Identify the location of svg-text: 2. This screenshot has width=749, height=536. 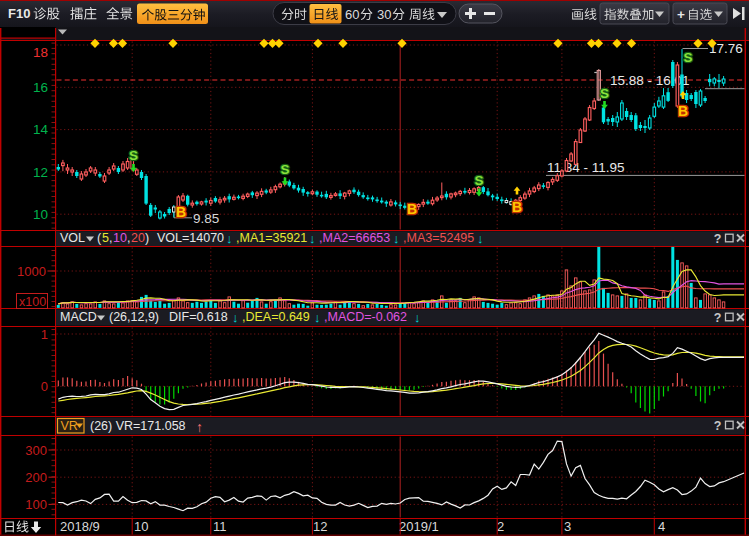
(500, 526).